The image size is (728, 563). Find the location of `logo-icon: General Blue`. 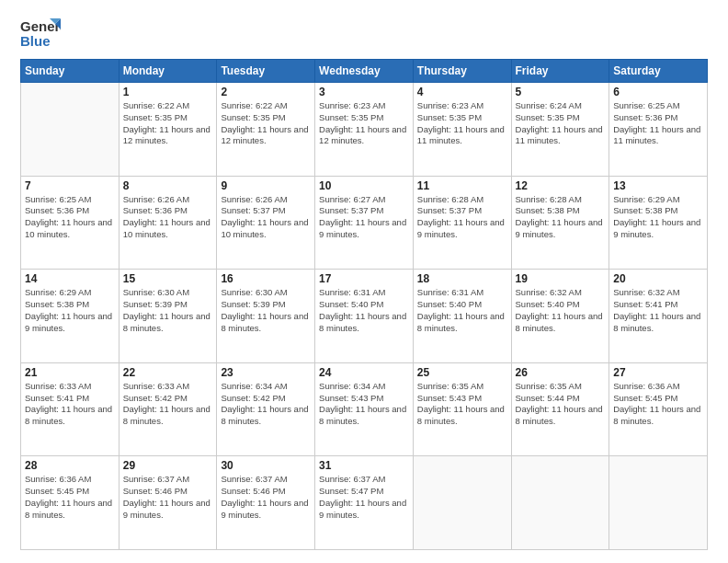

logo-icon: General Blue is located at coordinates (40, 33).